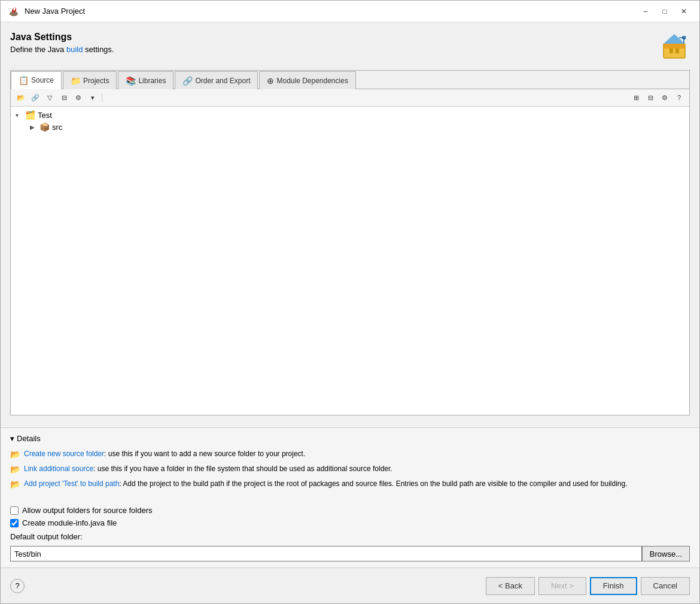 The height and width of the screenshot is (604, 700). What do you see at coordinates (312, 81) in the screenshot?
I see `tab-module-label: Module Dependencies` at bounding box center [312, 81].